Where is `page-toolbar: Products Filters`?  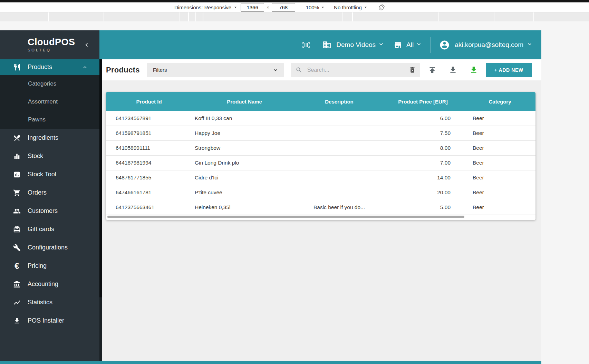
page-toolbar: Products Filters is located at coordinates (322, 70).